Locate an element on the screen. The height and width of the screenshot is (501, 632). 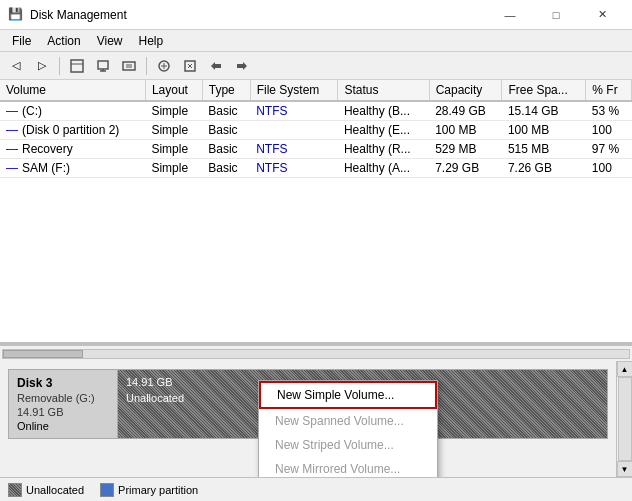
col-pct: % Fr is located at coordinates (609, 90).